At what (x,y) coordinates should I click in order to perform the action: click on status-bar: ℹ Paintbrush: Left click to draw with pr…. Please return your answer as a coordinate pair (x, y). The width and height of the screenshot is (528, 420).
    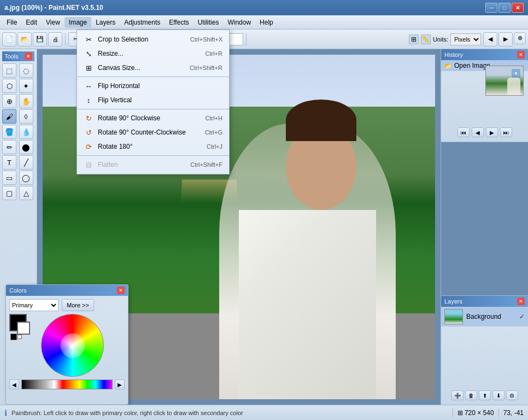
    Looking at the image, I should click on (264, 412).